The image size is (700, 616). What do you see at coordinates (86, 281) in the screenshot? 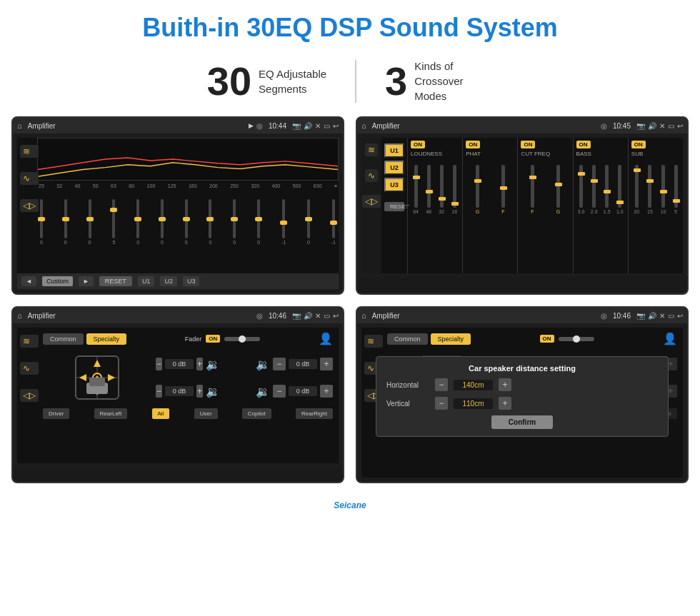
I see `play-button: ►` at bounding box center [86, 281].